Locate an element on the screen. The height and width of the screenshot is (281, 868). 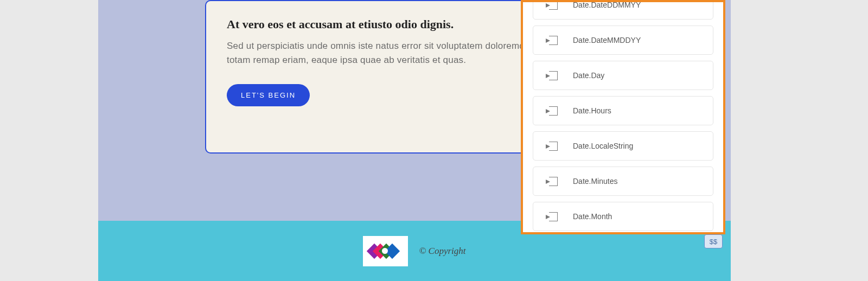
logo-center-icon is located at coordinates (385, 251).